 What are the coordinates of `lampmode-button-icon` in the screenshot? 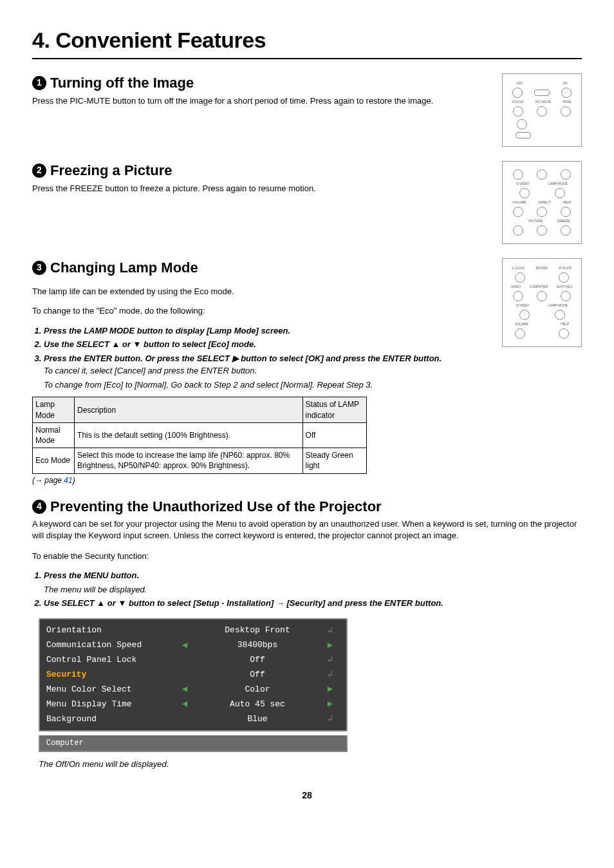 It's located at (560, 315).